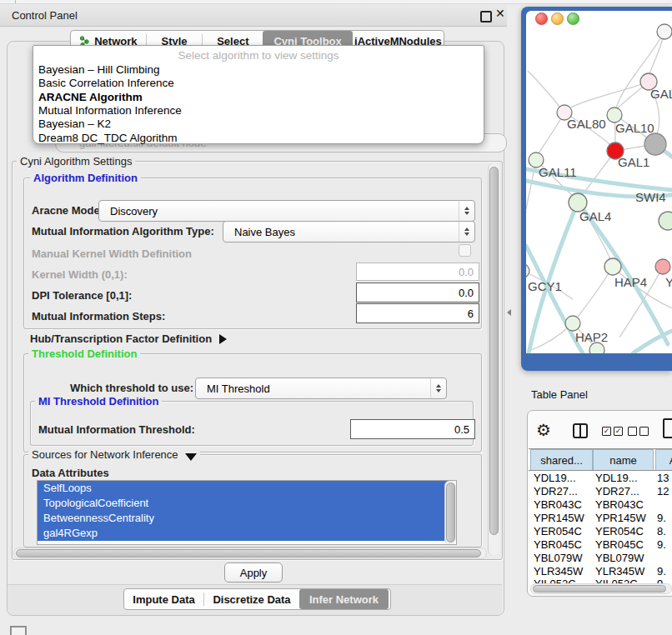 This screenshot has height=635, width=672. I want to click on network-node-labels: GAL7 GAL80 GAL10 GAL1 GAL11 GAL4 SWI4 GC…, so click(600, 215).